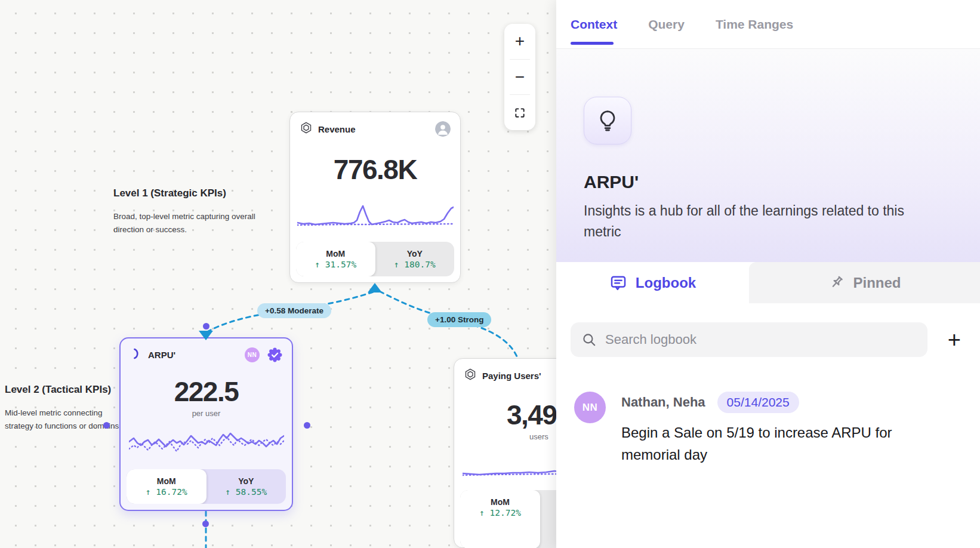 This screenshot has height=548, width=980. Describe the element at coordinates (771, 444) in the screenshot. I see `entry-text: Begin a Sale on 5/19 to increase ARPU fo…` at that location.